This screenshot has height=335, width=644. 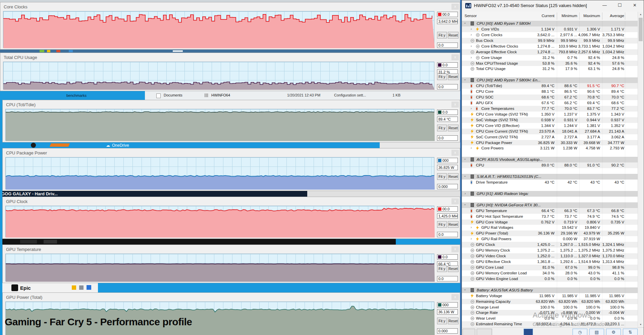 I want to click on sensor-row: SoC Voltage (SVI2 TFN)0.938 V0.931 V0.94…, so click(x=550, y=120).